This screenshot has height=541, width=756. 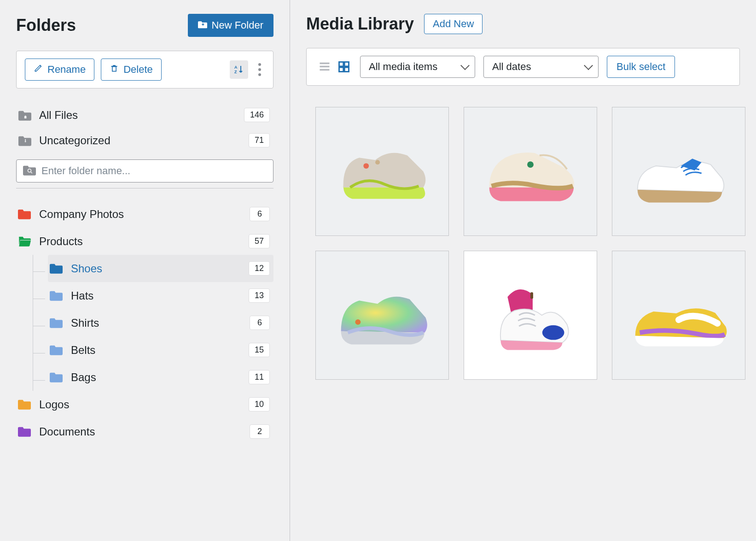 I want to click on count-badge: 2, so click(x=260, y=431).